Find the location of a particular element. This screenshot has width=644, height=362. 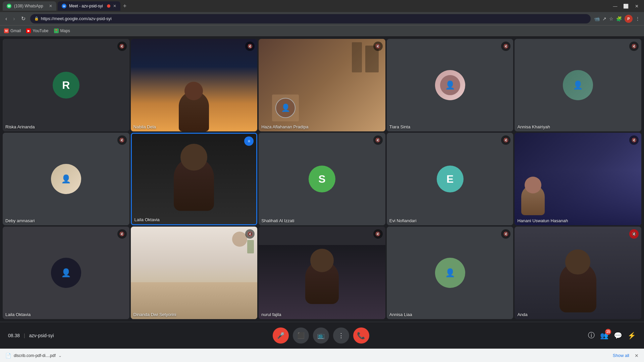

menu-icon: ⋮ is located at coordinates (638, 19).